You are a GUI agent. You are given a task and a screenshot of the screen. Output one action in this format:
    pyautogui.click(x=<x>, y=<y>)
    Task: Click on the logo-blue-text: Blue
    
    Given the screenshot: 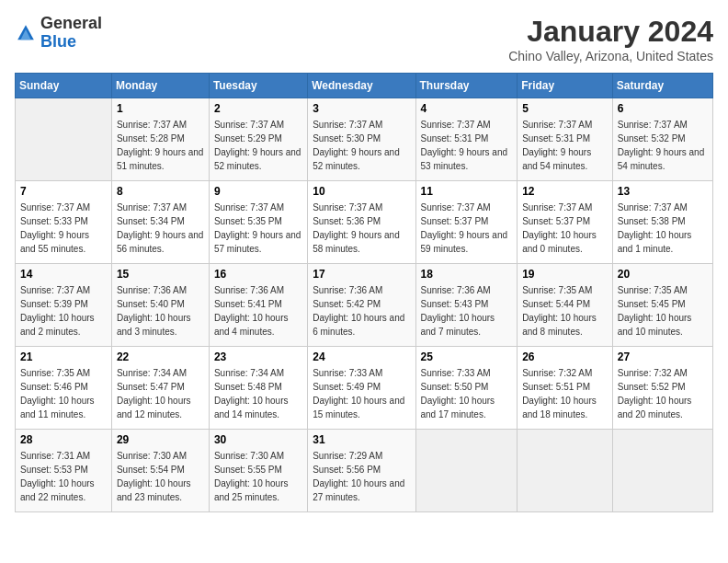 What is the action you would take?
    pyautogui.click(x=59, y=41)
    